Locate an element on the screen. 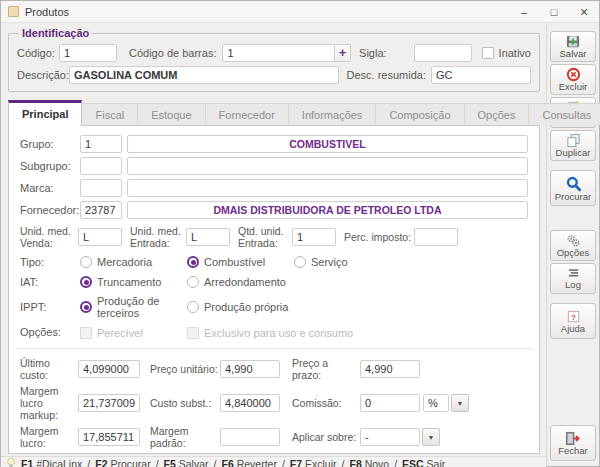 This screenshot has width=600, height=467. radio-servico: Serviço is located at coordinates (348, 262).